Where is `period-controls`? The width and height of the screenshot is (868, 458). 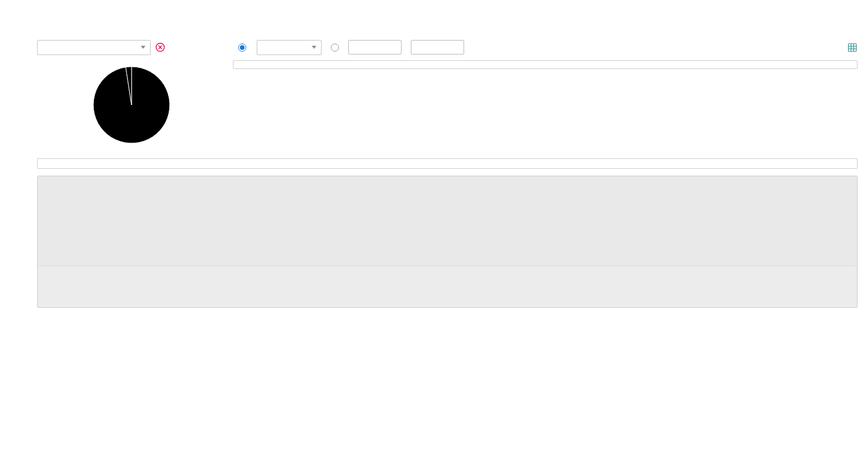
period-controls is located at coordinates (360, 48).